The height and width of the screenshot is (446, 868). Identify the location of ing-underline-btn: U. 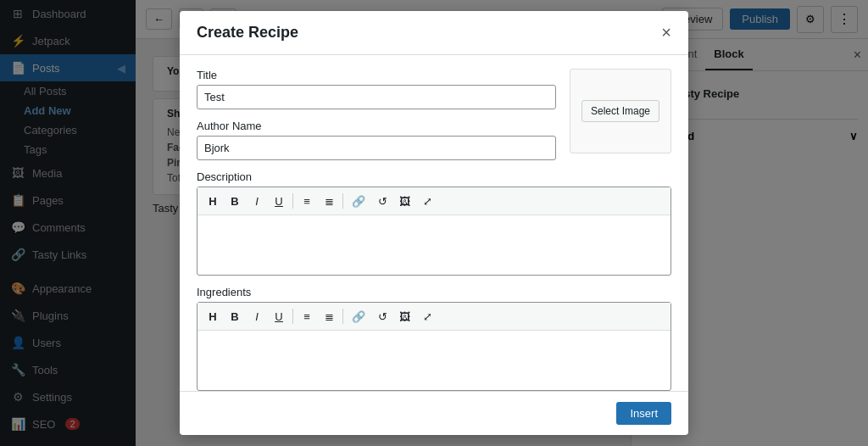
(279, 316).